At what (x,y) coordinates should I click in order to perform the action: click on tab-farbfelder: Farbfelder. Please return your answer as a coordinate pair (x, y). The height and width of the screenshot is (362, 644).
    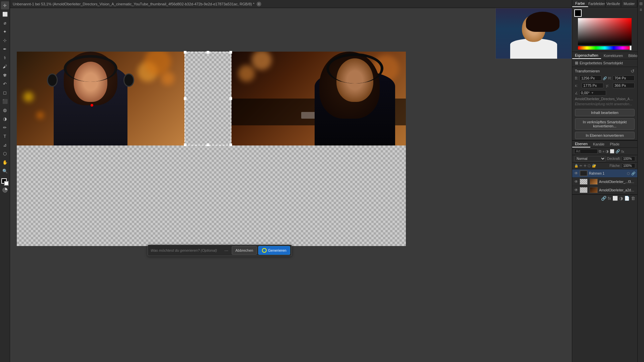
    Looking at the image, I should click on (597, 3).